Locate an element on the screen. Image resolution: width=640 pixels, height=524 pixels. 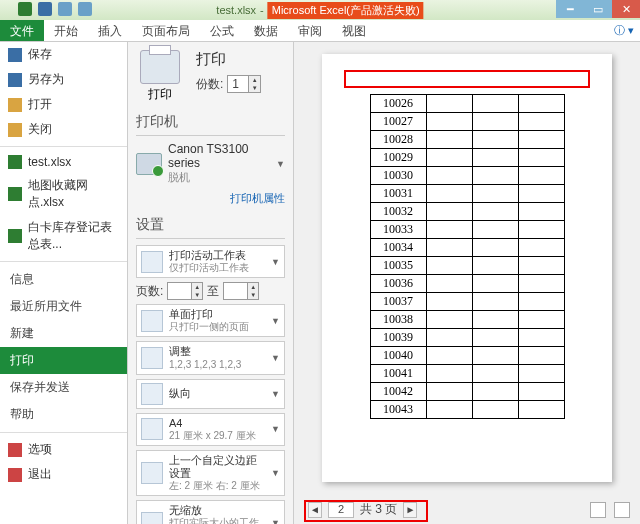
sidebar-recent-0-label: test.xlsx is located at coordinates (50, 162).